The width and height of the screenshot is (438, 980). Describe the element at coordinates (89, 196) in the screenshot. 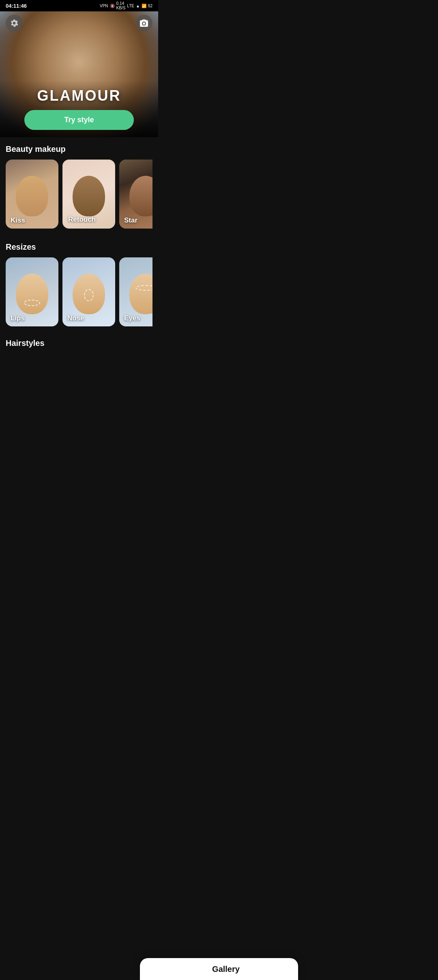

I see `retouch-face-oval` at that location.